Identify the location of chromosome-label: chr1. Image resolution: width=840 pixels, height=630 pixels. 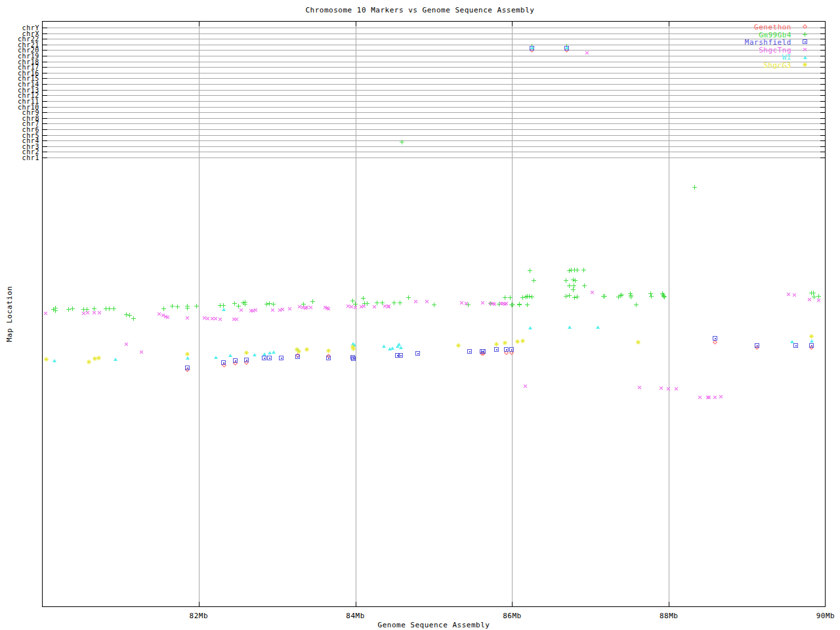
(20, 158).